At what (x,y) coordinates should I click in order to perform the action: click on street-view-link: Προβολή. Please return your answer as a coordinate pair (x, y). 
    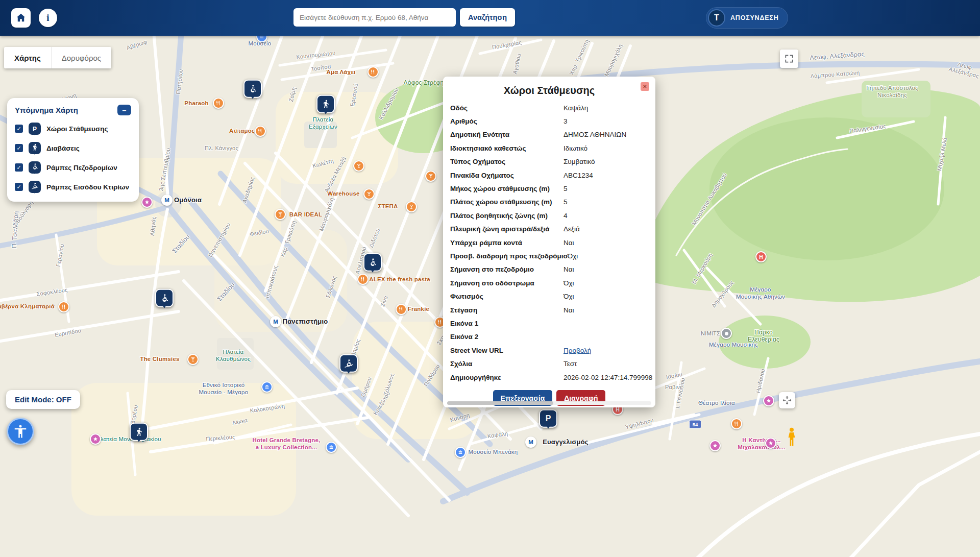
    Looking at the image, I should click on (577, 350).